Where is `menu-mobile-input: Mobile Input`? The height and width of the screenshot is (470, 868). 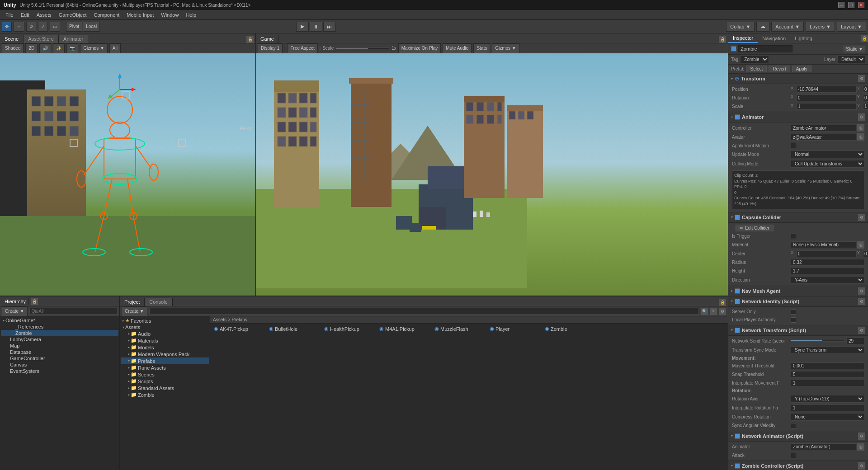 menu-mobile-input: Mobile Input is located at coordinates (140, 15).